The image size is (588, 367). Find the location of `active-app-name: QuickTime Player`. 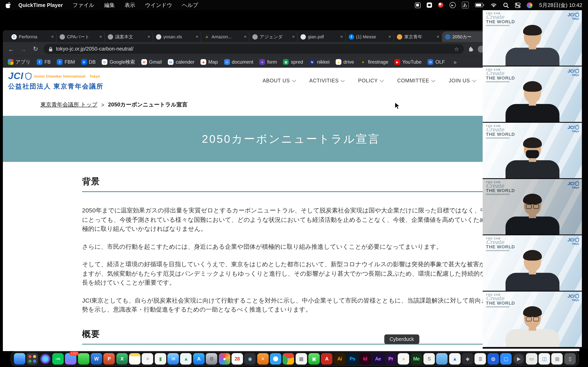

active-app-name: QuickTime Player is located at coordinates (41, 5).